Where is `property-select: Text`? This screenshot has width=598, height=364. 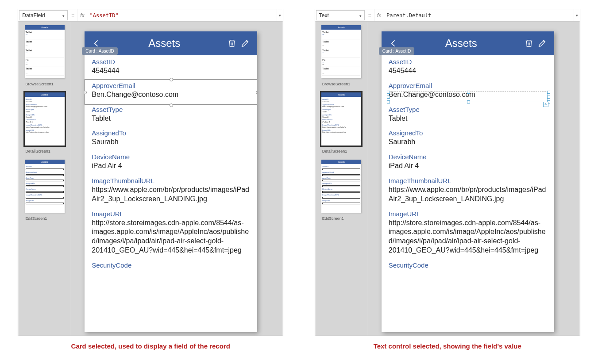
property-select: Text is located at coordinates (340, 15).